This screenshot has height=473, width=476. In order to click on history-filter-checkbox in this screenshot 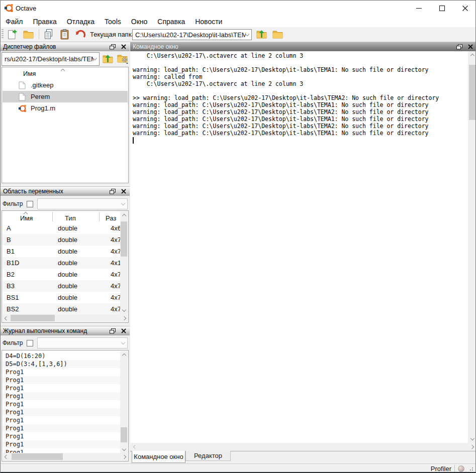, I will do `click(30, 343)`.